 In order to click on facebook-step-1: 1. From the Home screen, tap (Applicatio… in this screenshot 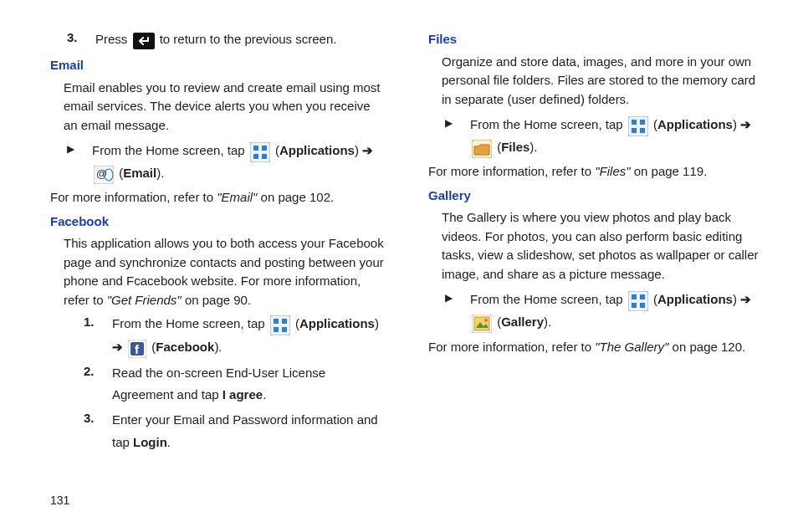, I will do `click(235, 335)`.